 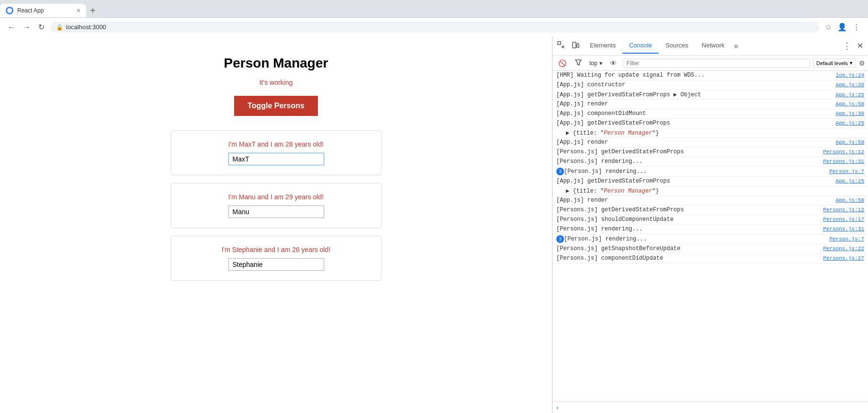 I want to click on console-row: [Persons.js] getDerivedStateFromPropsPer…, so click(x=710, y=210).